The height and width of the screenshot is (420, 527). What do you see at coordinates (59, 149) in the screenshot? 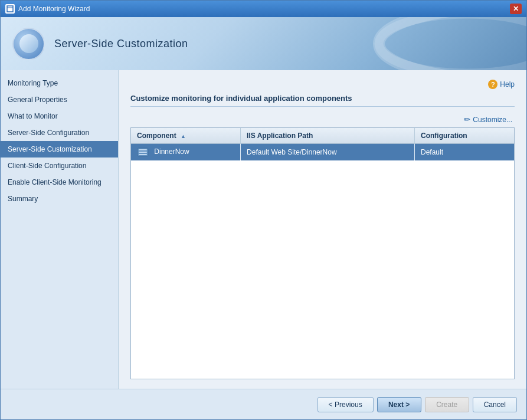
I see `sidebar-item-server-side-customization: Server-Side Customization` at bounding box center [59, 149].